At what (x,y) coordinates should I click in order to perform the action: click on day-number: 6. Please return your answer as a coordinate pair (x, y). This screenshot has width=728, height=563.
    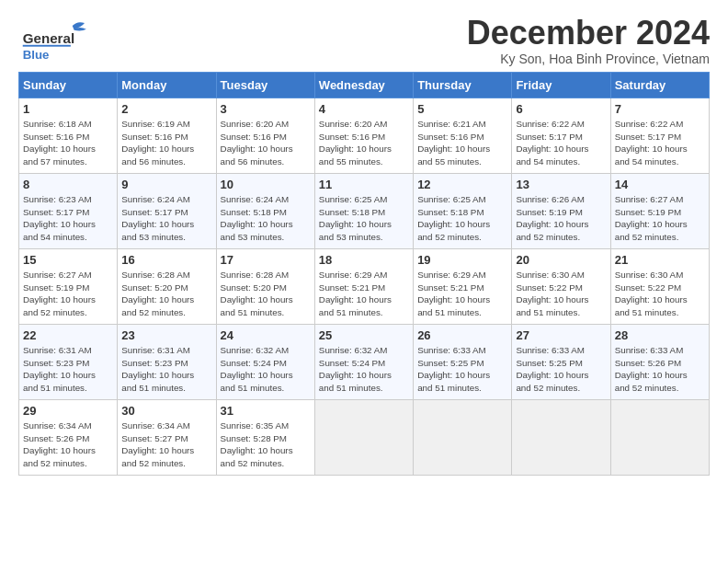
    Looking at the image, I should click on (561, 109).